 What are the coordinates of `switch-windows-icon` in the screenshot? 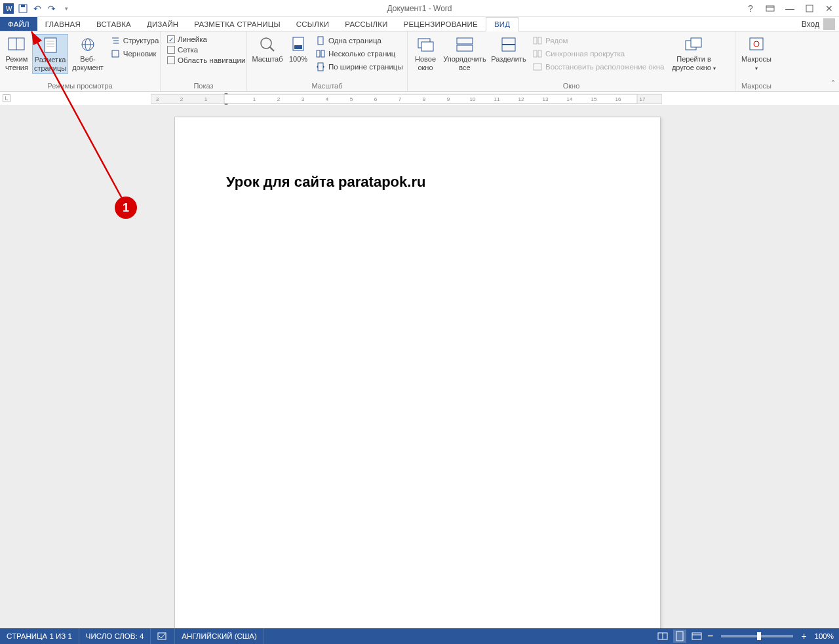 It's located at (693, 45).